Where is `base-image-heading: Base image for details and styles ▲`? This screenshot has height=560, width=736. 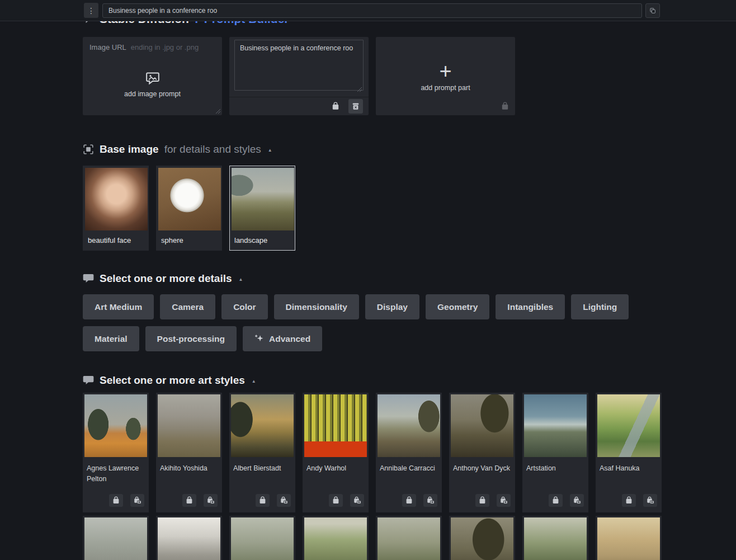
base-image-heading: Base image for details and styles ▲ is located at coordinates (372, 149).